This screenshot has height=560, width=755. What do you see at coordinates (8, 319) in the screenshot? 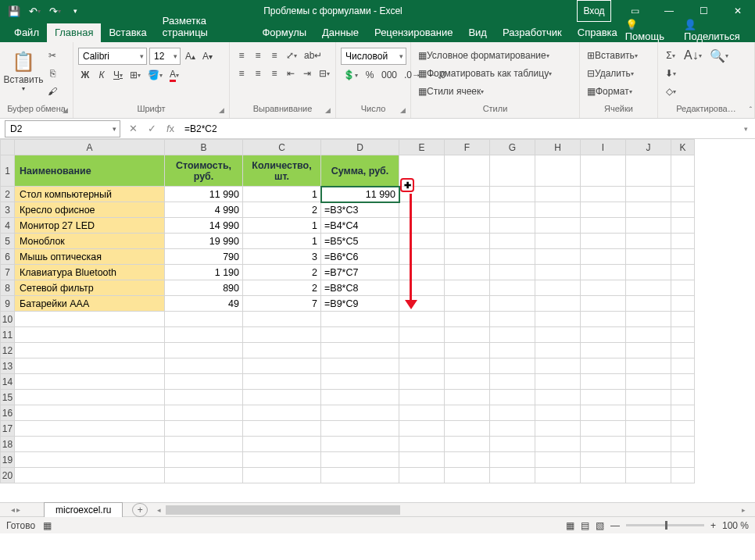
I see `row-header: 10` at bounding box center [8, 319].